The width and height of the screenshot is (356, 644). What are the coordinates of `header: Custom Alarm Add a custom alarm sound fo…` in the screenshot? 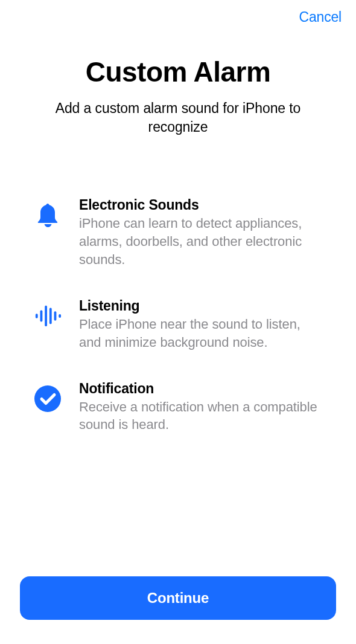 It's located at (178, 96).